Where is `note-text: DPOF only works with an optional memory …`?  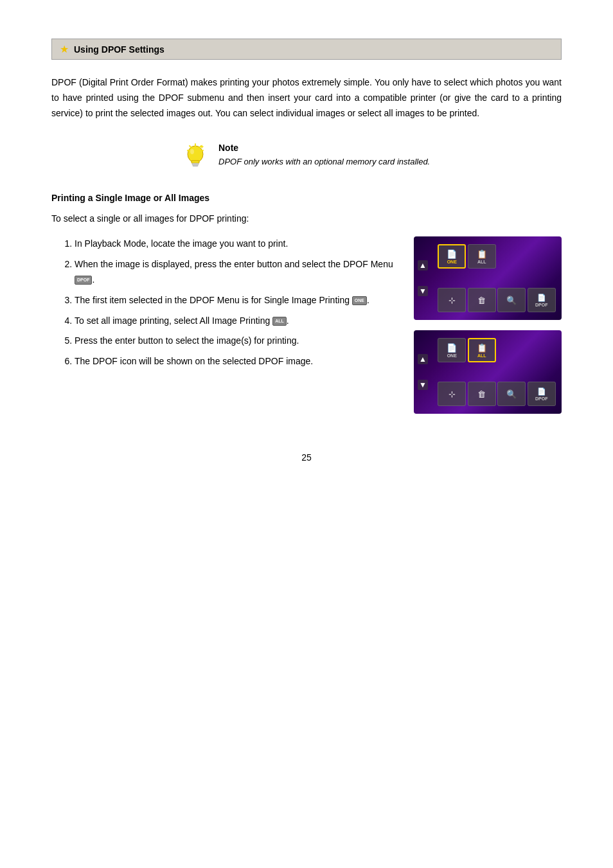 note-text: DPOF only works with an optional memory … is located at coordinates (324, 162).